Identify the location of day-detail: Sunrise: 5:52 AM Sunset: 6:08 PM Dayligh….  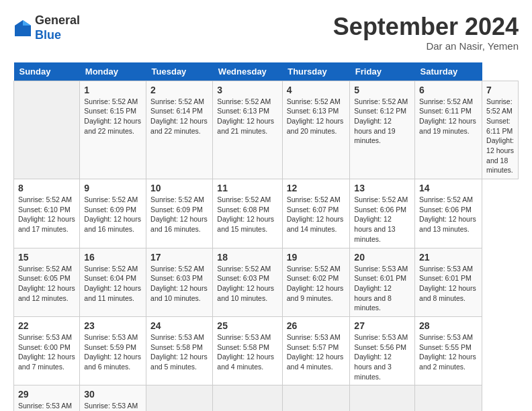
(247, 215).